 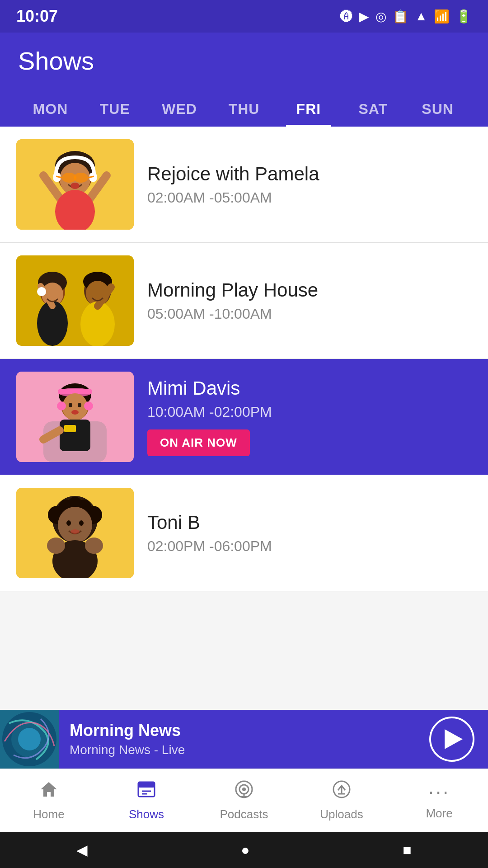 What do you see at coordinates (49, 800) in the screenshot?
I see `nav-home: Home` at bounding box center [49, 800].